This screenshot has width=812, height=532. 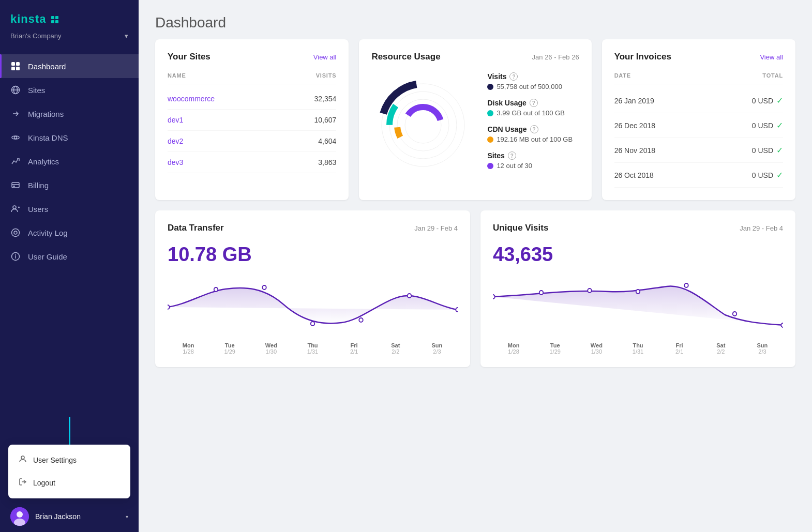 I want to click on your-invoices-header: Your Invoices View all, so click(x=699, y=57).